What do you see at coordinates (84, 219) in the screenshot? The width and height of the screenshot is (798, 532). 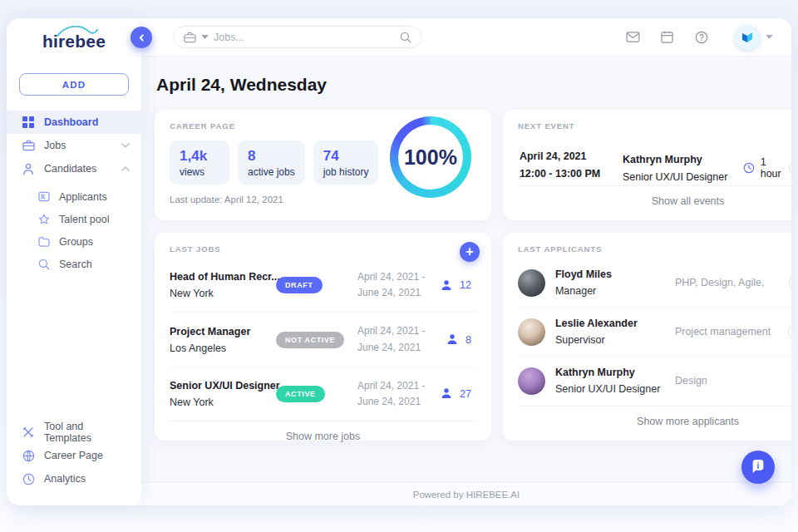 I see `sidebar-item-label: Talent pool` at bounding box center [84, 219].